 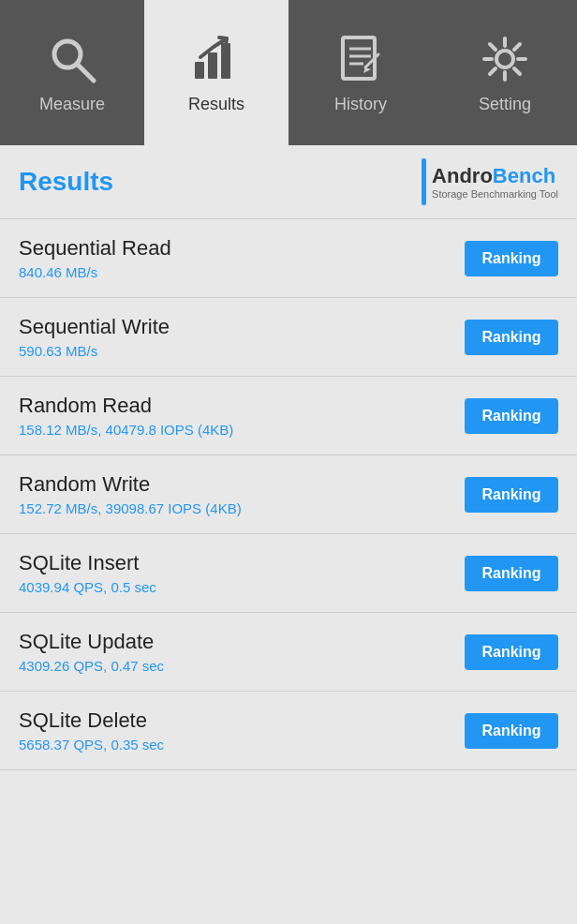 I want to click on measure-icon, so click(x=72, y=59).